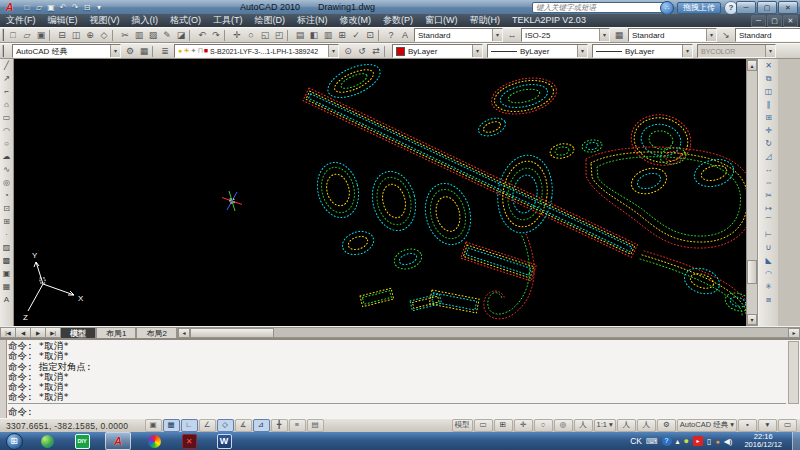 The height and width of the screenshot is (450, 800). I want to click on scroll-right-icon: ▸, so click(794, 333).